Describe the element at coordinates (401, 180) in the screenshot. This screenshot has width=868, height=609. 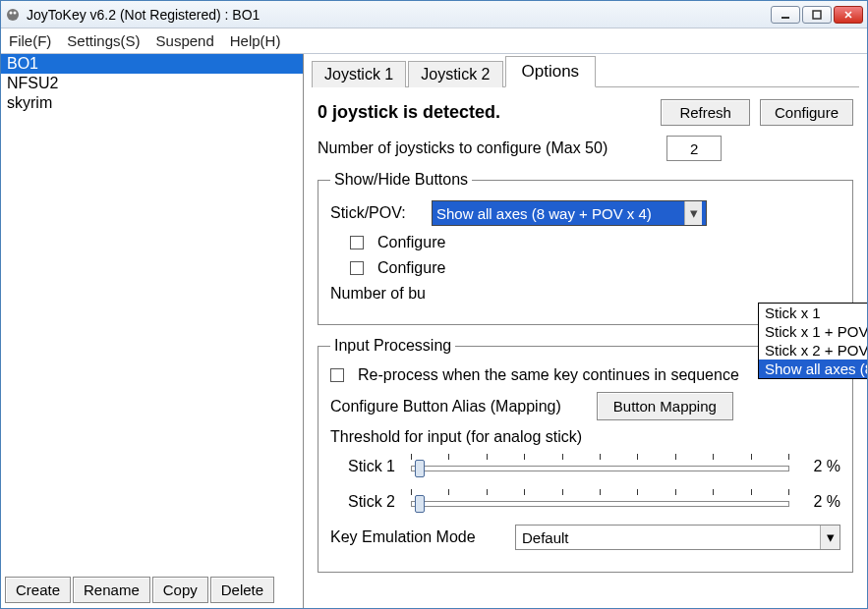
I see `show-hide-legend: Show/Hide Buttons` at that location.